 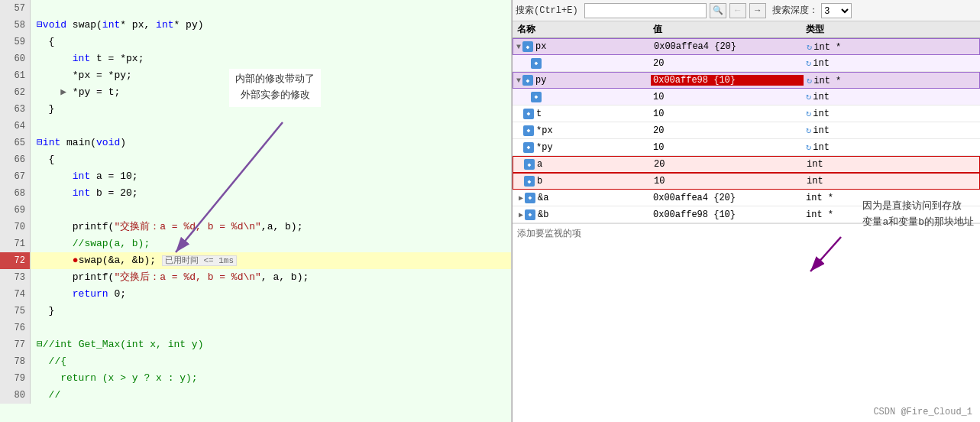 I want to click on csdn-credit: CSDN @Fire_Cloud_1, so click(x=923, y=412).